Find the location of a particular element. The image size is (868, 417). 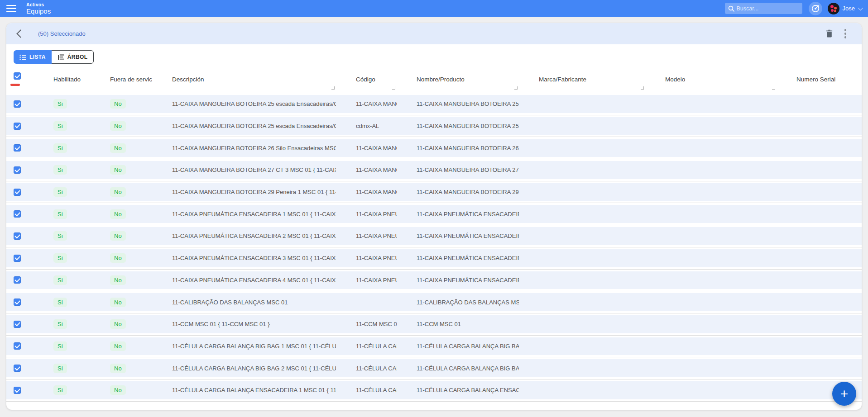

select-all-checkbox is located at coordinates (17, 76).